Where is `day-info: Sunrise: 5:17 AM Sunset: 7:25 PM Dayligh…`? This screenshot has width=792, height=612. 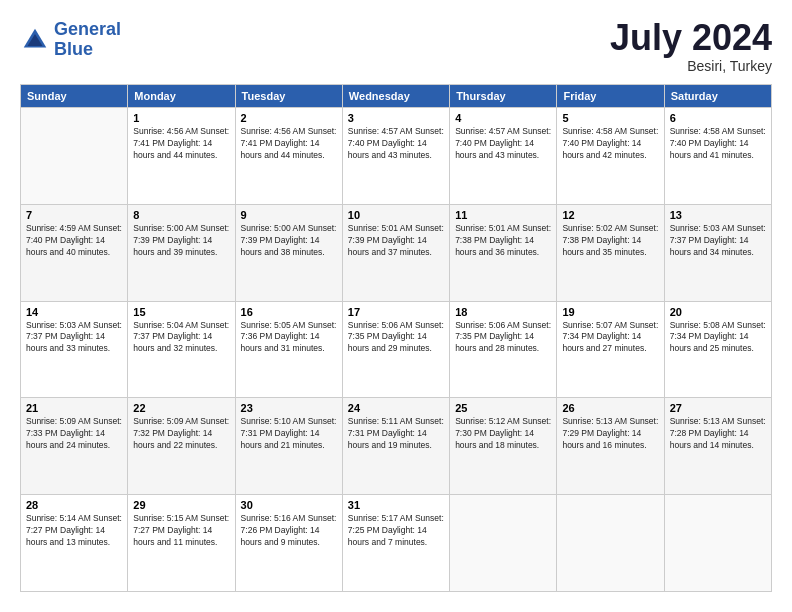 day-info: Sunrise: 5:17 AM Sunset: 7:25 PM Dayligh… is located at coordinates (396, 531).